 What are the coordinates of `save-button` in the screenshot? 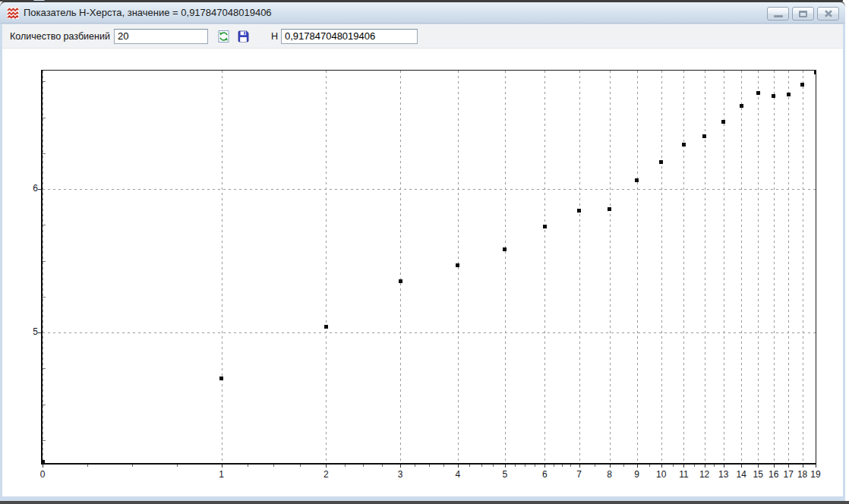 It's located at (244, 36).